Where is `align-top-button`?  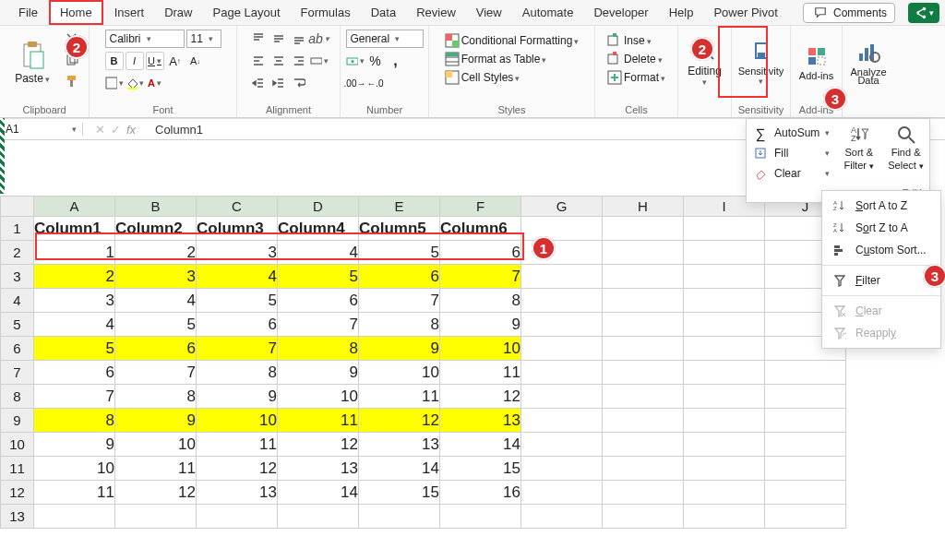 align-top-button is located at coordinates (258, 39).